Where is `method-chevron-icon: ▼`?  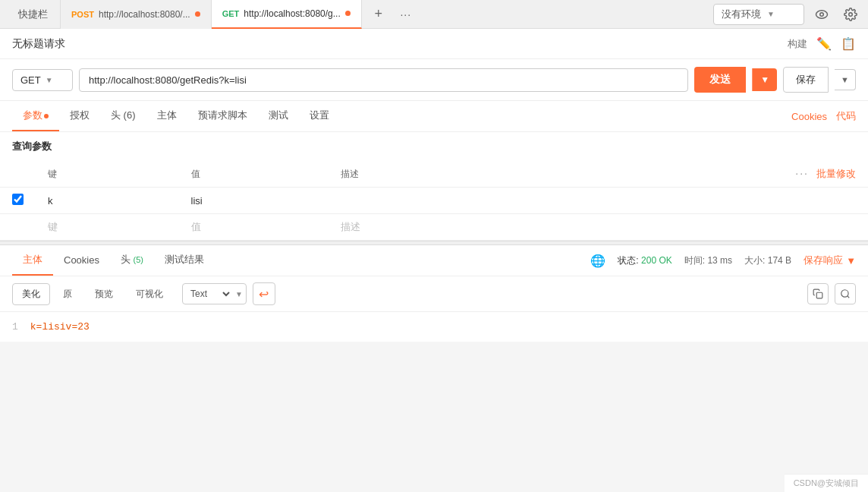
method-chevron-icon: ▼ is located at coordinates (49, 80).